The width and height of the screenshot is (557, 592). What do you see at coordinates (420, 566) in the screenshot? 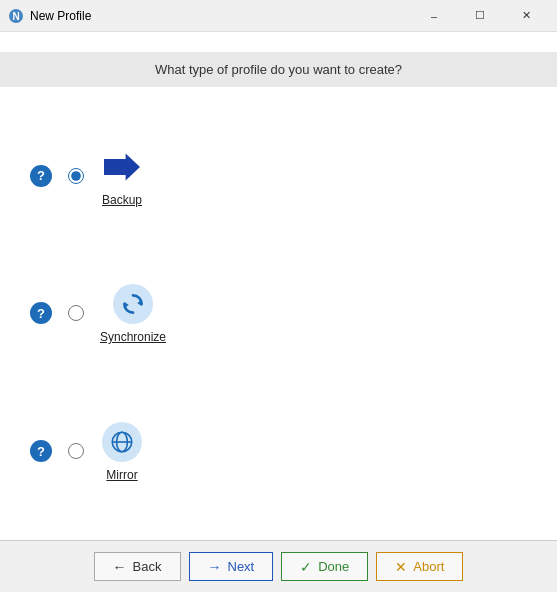
I see `abort-button: ✕ Abort` at bounding box center [420, 566].